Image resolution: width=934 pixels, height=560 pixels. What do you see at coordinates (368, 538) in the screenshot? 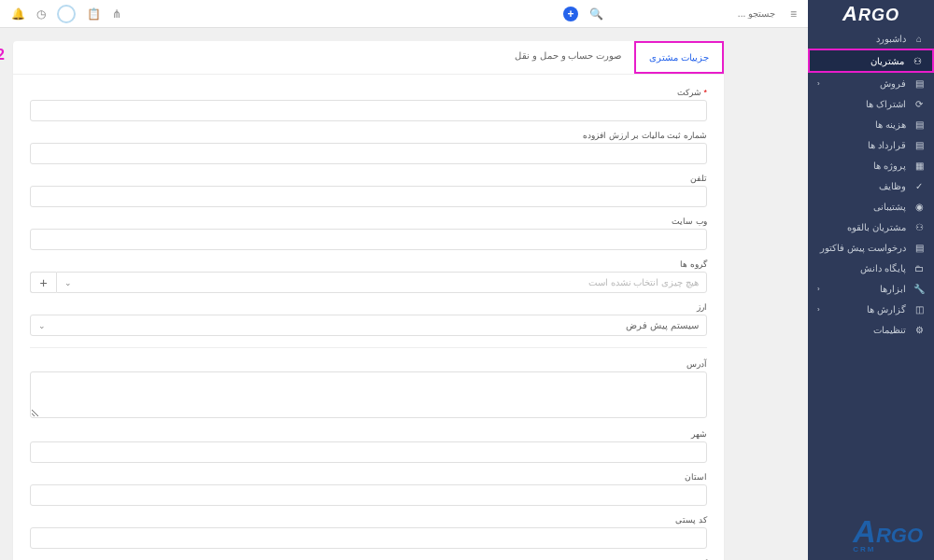
I see `zip-input` at bounding box center [368, 538].